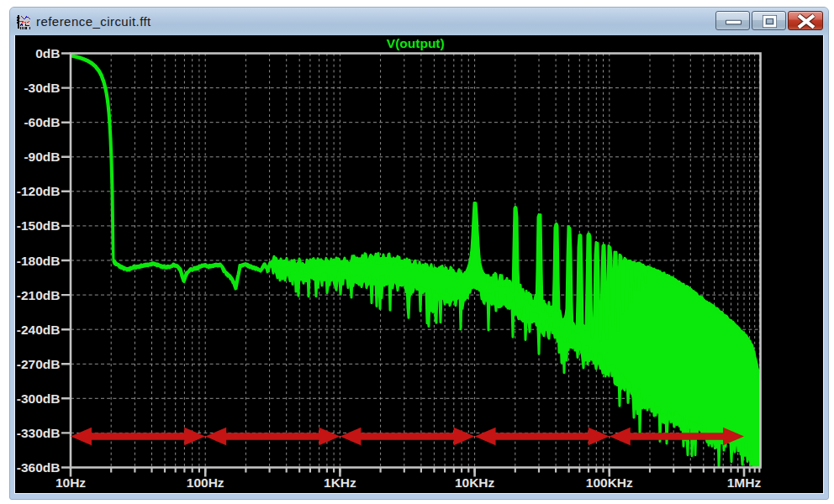 This screenshot has width=834, height=504. What do you see at coordinates (768, 20) in the screenshot?
I see `maximize-button` at bounding box center [768, 20].